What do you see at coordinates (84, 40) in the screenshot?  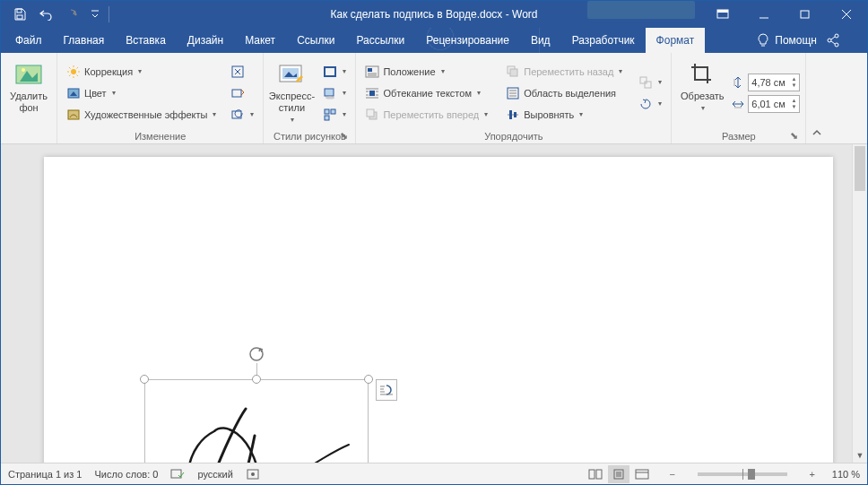 I see `tab-home: Главная` at bounding box center [84, 40].